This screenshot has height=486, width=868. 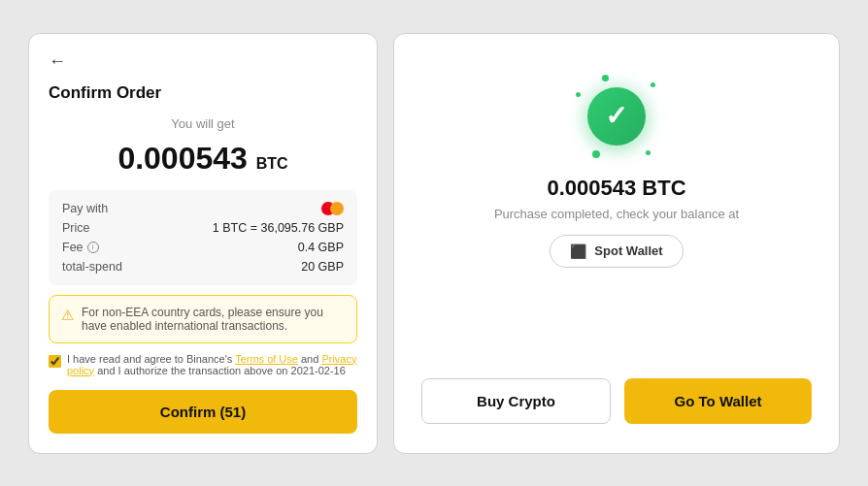 I want to click on buy-crypto-button: Buy Crypto, so click(x=517, y=402).